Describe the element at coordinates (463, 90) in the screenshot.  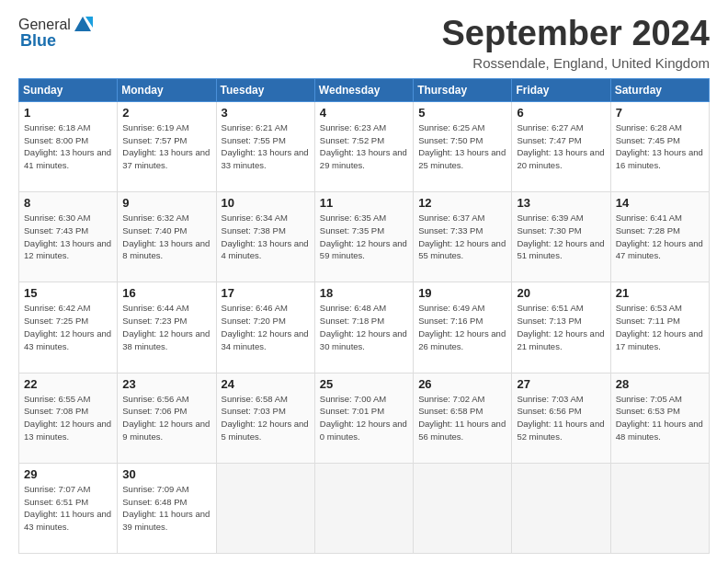
I see `calendar-header-thursday: Thursday` at that location.